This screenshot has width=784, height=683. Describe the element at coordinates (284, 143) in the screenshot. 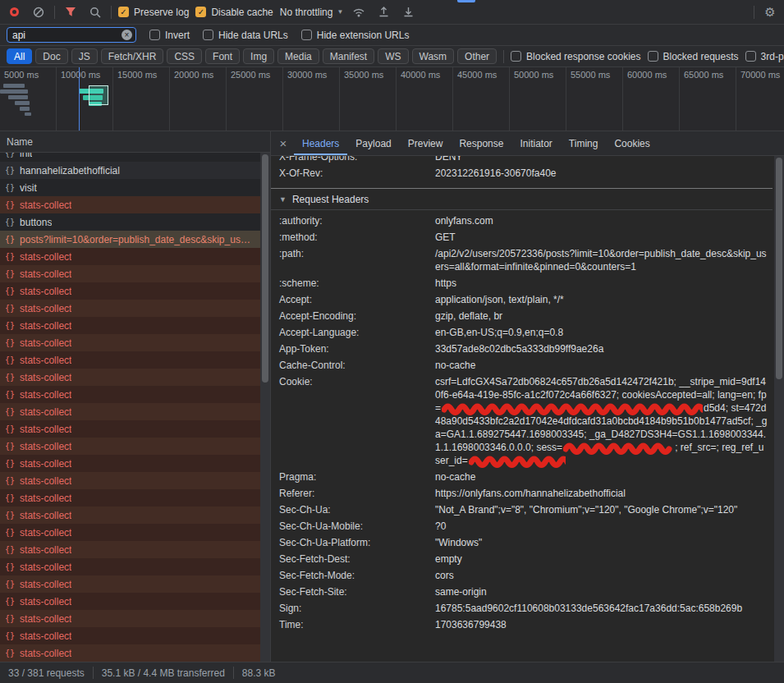

I see `close-icon: ×` at that location.